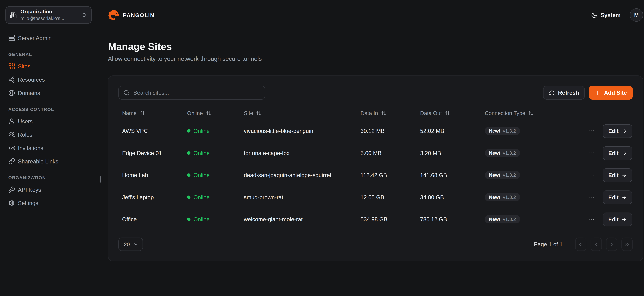 This screenshot has height=296, width=644. I want to click on next-page-button, so click(612, 244).